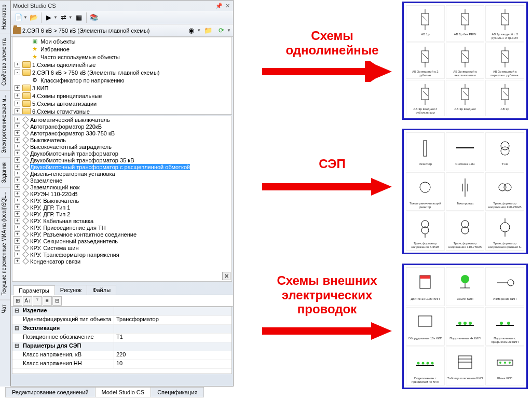 Image resolution: width=532 pixels, height=400 pixels. What do you see at coordinates (465, 23) in the screenshot?
I see `thumbnail: АВ 3р без PE/N` at bounding box center [465, 23].